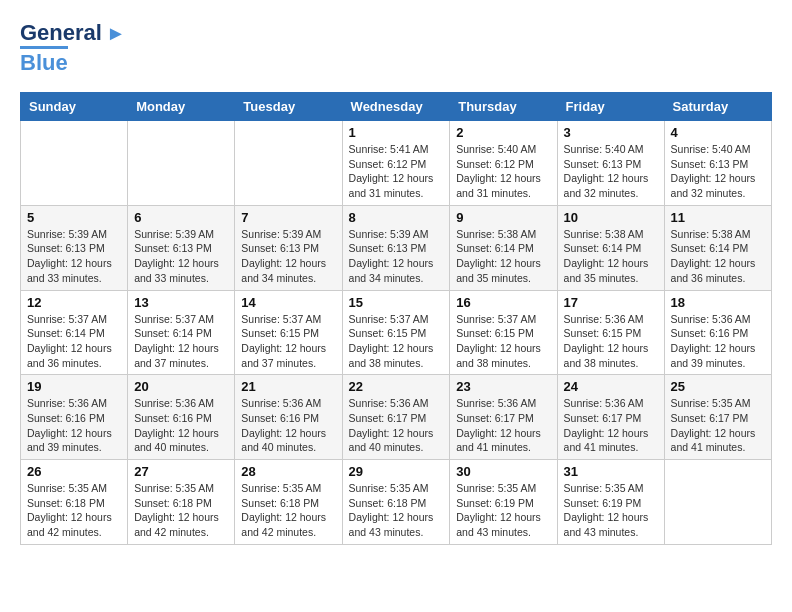 The image size is (792, 612). What do you see at coordinates (504, 502) in the screenshot?
I see `calendar-cell: 30Sunrise: 5:35 AM Sunset: 6:19 PM Dayli…` at bounding box center [504, 502].